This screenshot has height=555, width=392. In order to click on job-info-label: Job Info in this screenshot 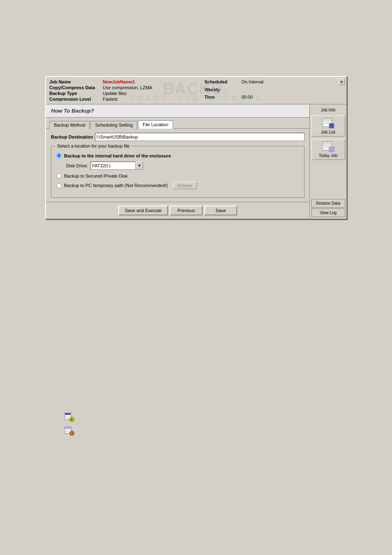, I will do `click(328, 110)`.